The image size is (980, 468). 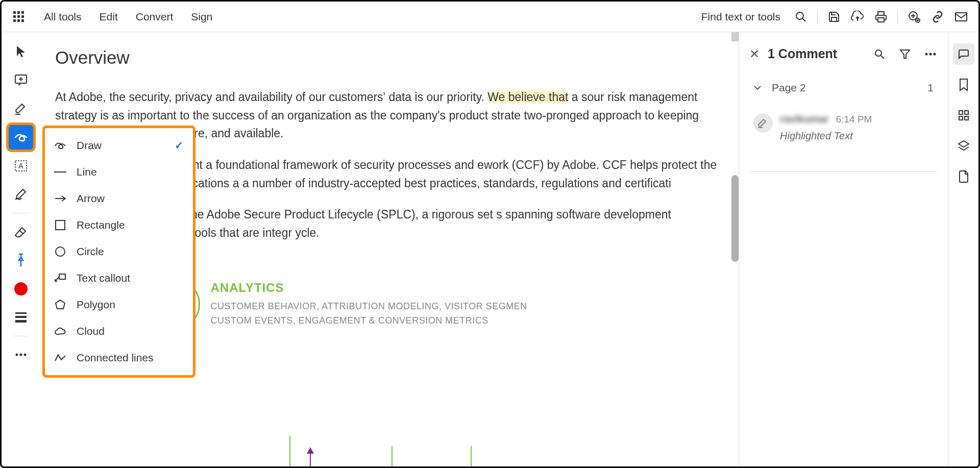 What do you see at coordinates (735, 249) in the screenshot?
I see `scrollbar` at bounding box center [735, 249].